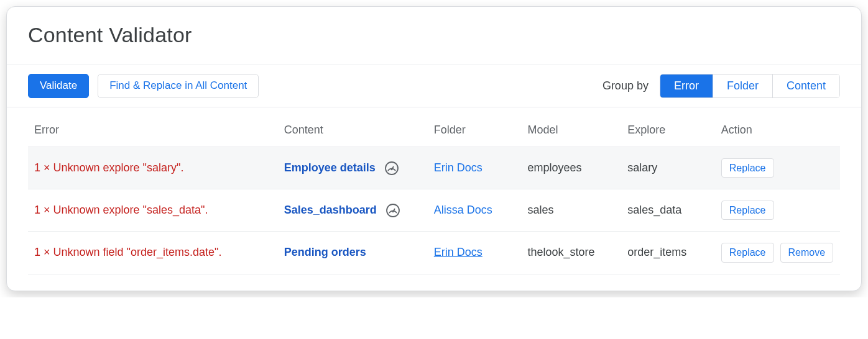 This screenshot has width=868, height=339. What do you see at coordinates (434, 168) in the screenshot?
I see `table-row: 1 × Unknown explore "salary".Employee de…` at bounding box center [434, 168].